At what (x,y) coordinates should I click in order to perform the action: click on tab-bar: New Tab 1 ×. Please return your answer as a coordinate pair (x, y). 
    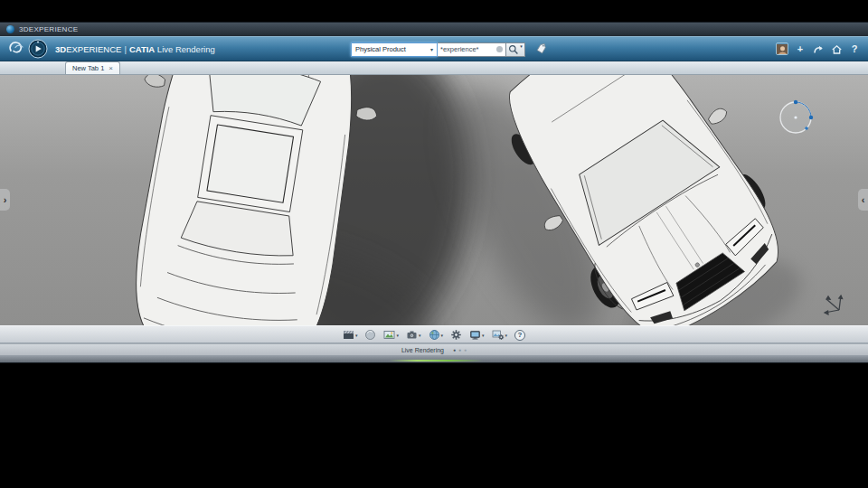
    Looking at the image, I should click on (434, 69).